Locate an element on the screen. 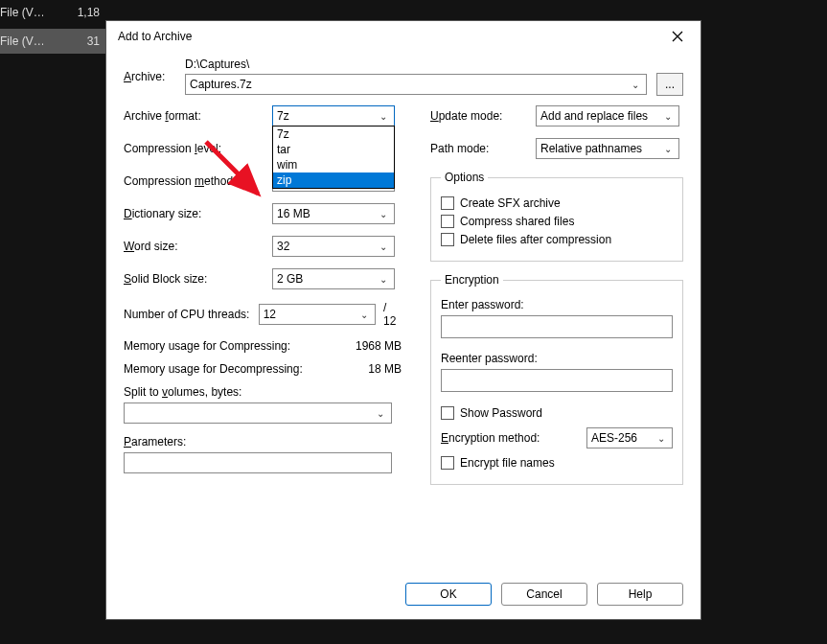  close-button is located at coordinates (678, 36).